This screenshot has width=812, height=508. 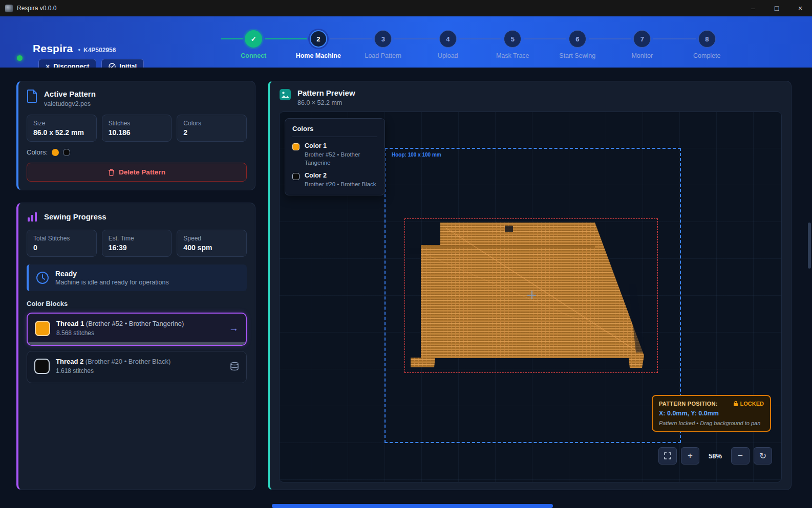 I want to click on pattern-coordinates: X: 0.0mm, Y: 0.0mm, so click(x=712, y=413).